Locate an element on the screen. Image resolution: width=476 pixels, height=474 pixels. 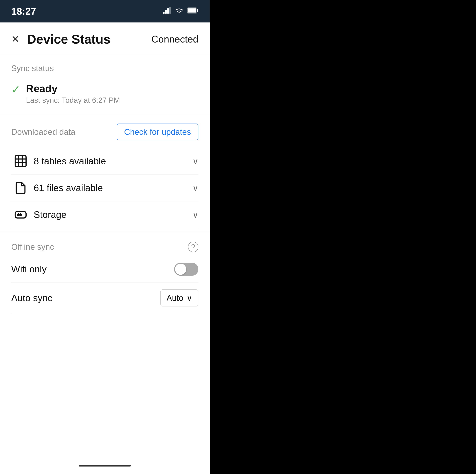
files-row: 61 files available ∨ is located at coordinates (105, 188).